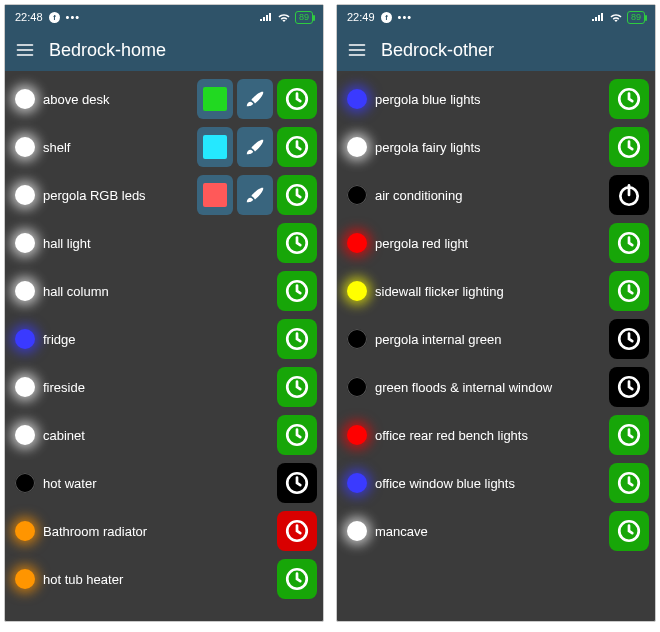 This screenshot has width=660, height=632. I want to click on device-label: above desk, so click(118, 100).